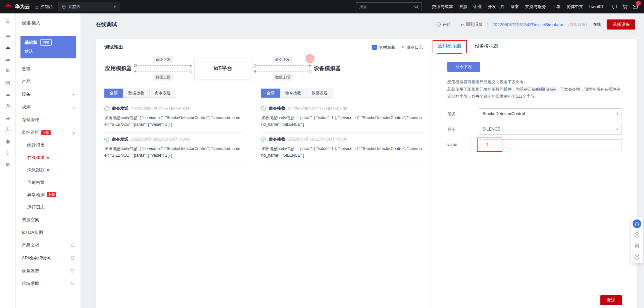 This screenshot has width=644, height=308. Describe the element at coordinates (487, 46) in the screenshot. I see `tab-device-simulator: 设备模拟器` at that location.